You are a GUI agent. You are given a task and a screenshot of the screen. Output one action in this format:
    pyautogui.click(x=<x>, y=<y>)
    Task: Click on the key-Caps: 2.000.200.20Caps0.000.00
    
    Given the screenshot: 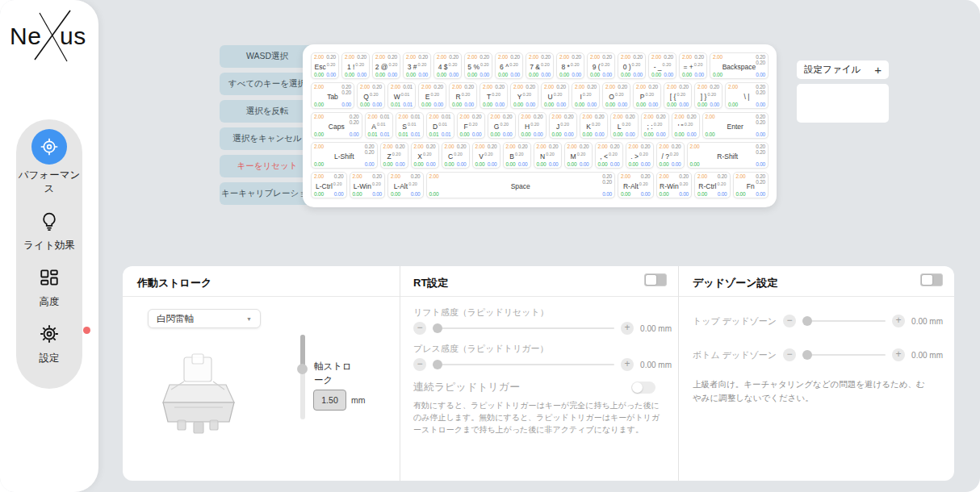 What is the action you would take?
    pyautogui.click(x=337, y=126)
    